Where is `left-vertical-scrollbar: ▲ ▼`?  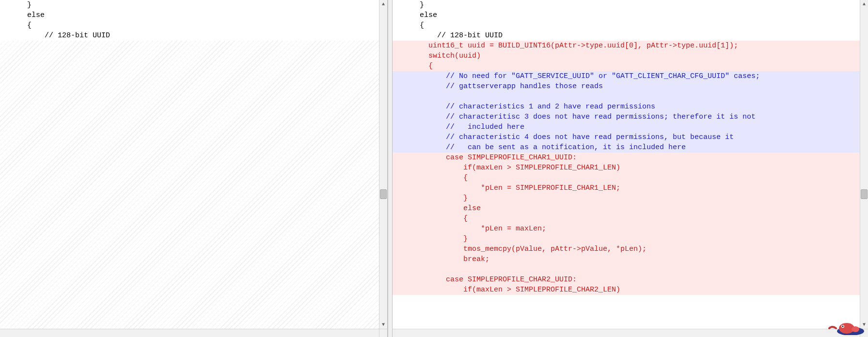 left-vertical-scrollbar: ▲ ▼ is located at coordinates (383, 165).